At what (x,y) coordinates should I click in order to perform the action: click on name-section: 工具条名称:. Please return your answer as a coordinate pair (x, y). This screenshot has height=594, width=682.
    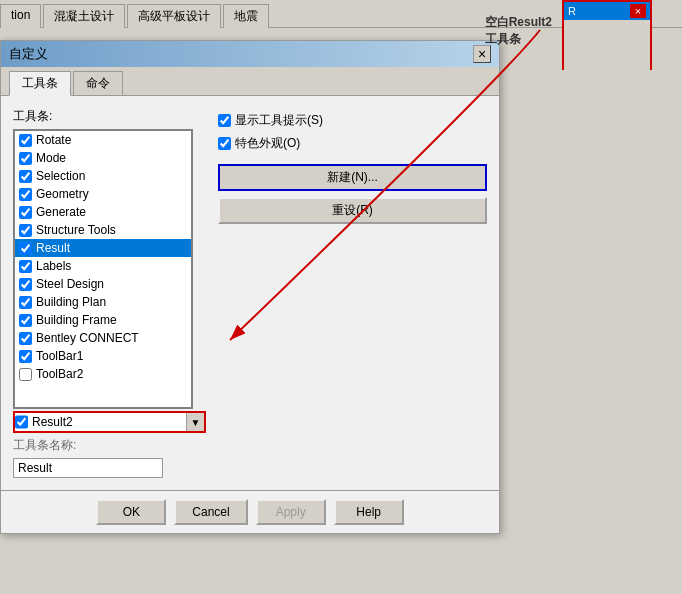
    Looking at the image, I should click on (110, 458).